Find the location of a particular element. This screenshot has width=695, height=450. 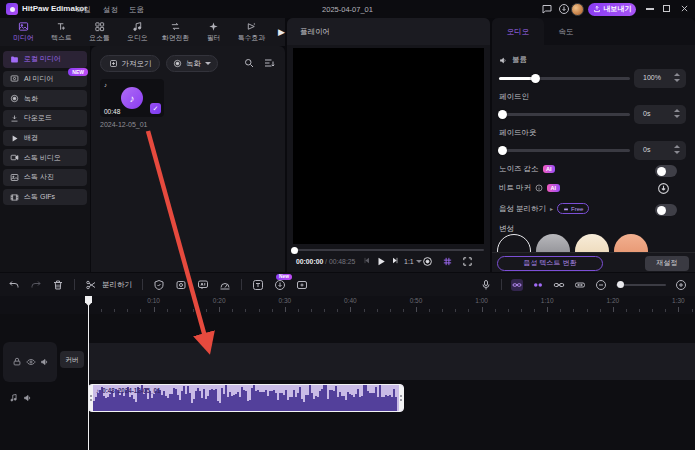

tab-elements-label: 요소들 is located at coordinates (99, 38).